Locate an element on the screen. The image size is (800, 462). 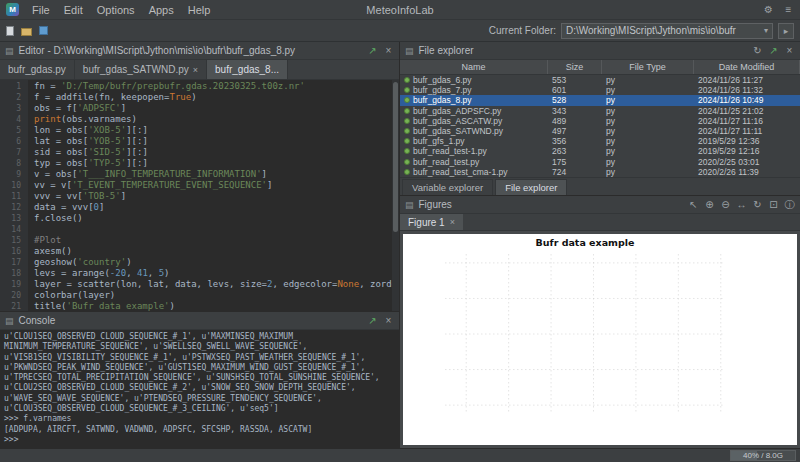
file-row: bufr_read_test_cma-1.py724py2020/2/26 11… is located at coordinates (600, 172).